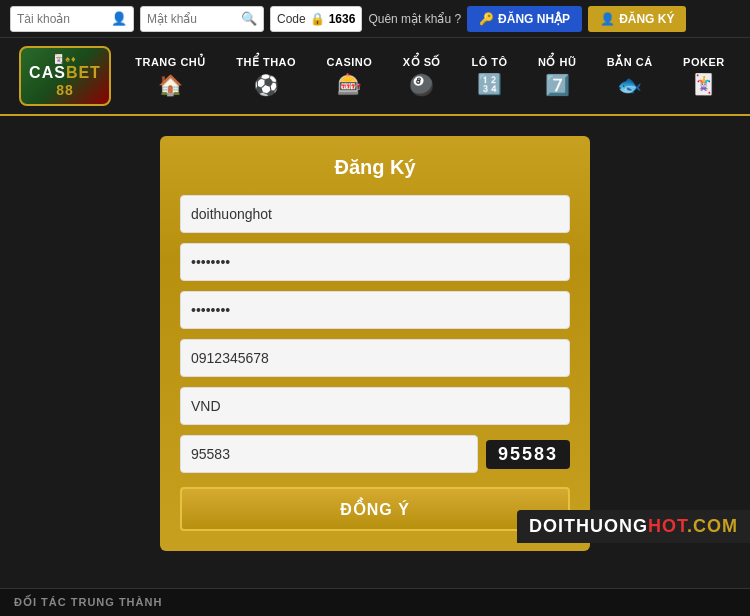 This screenshot has width=750, height=616. What do you see at coordinates (170, 62) in the screenshot?
I see `nav-label-trangchu: TRANG CHỦ` at bounding box center [170, 62].